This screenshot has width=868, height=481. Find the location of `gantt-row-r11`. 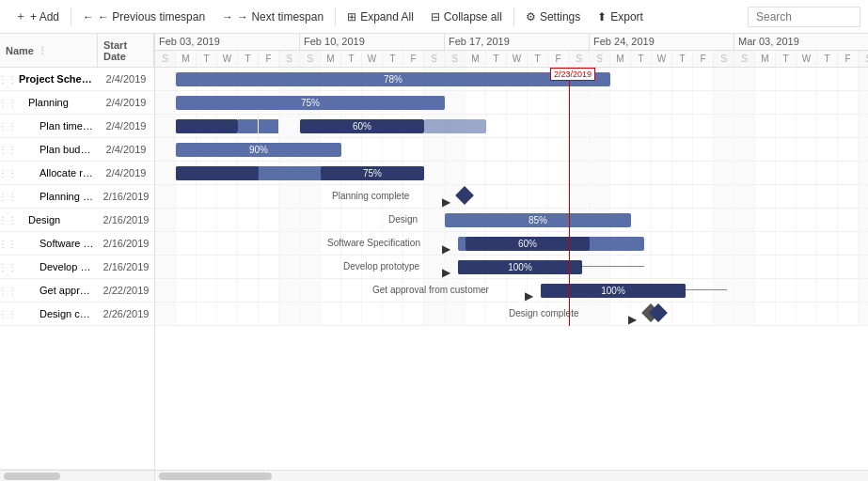

gantt-row-r11 is located at coordinates (512, 314).